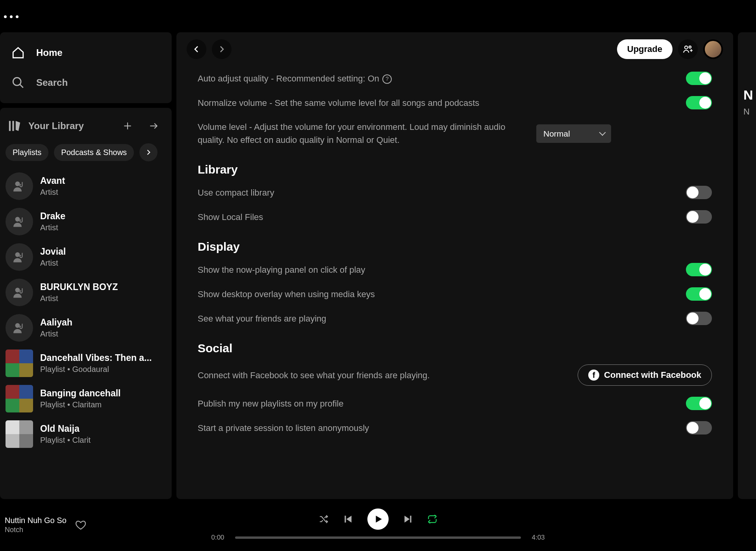 Image resolution: width=756 pixels, height=551 pixels. I want to click on nav-home: Home, so click(86, 53).